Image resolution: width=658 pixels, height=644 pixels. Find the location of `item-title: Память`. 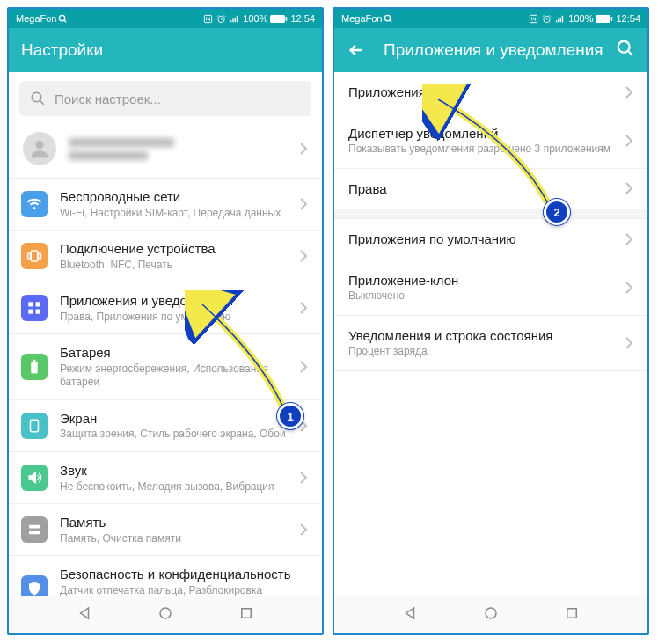

item-title: Память is located at coordinates (179, 523).